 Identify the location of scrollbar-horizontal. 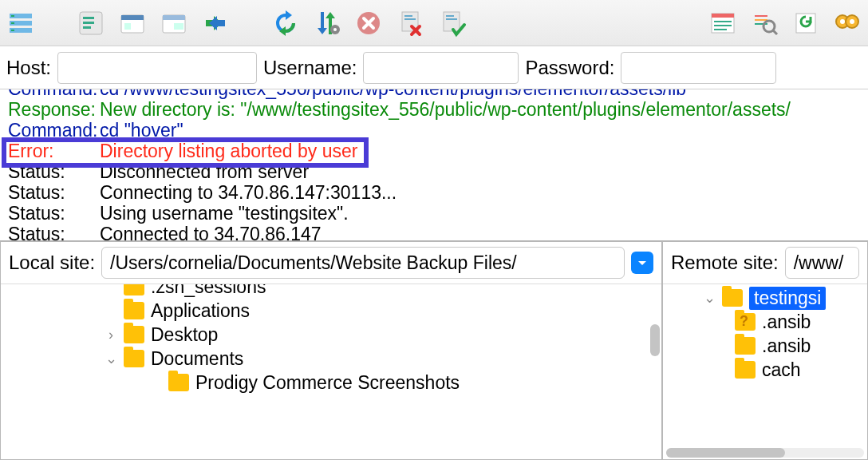
(765, 453).